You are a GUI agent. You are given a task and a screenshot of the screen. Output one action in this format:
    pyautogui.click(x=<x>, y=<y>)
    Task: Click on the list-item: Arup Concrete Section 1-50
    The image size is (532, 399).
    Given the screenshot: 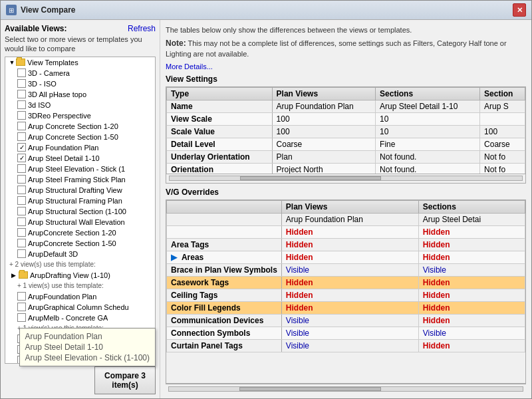 What is the action you would take?
    pyautogui.click(x=80, y=137)
    